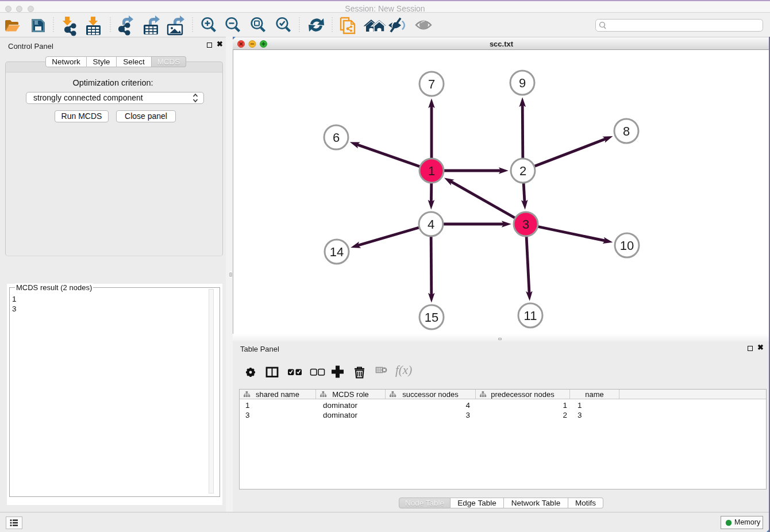 This screenshot has width=770, height=532. Describe the element at coordinates (432, 84) in the screenshot. I see `svg-text: 7` at that location.